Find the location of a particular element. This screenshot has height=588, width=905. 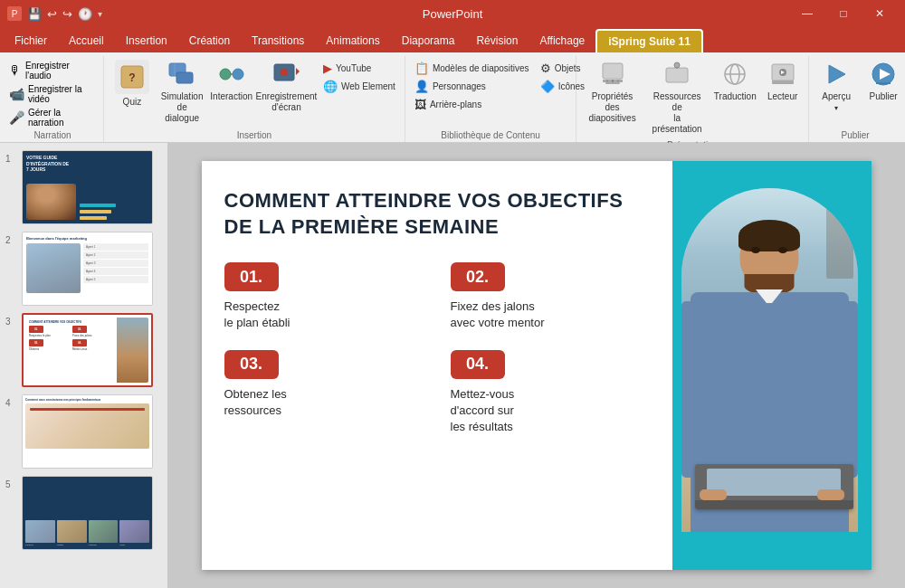

slide-thumb-2: 2 Bienvenue dans l'équipe marketing Agen… is located at coordinates (83, 269).